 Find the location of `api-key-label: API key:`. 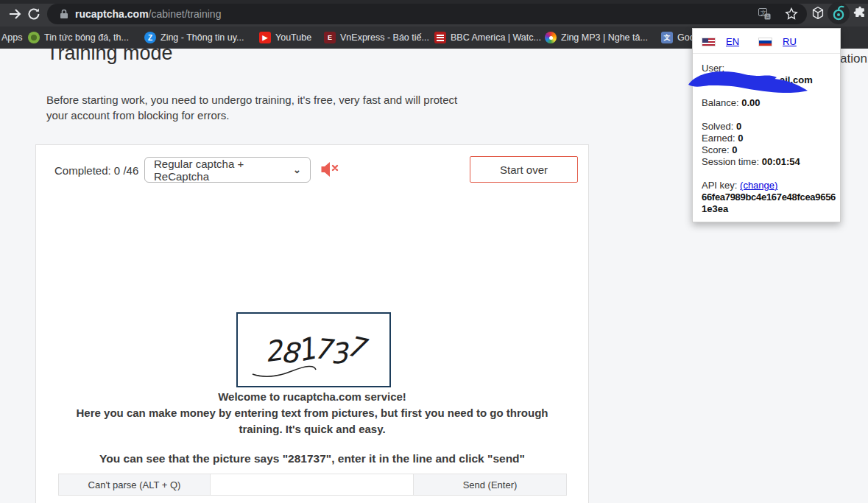

api-key-label: API key: is located at coordinates (719, 186).